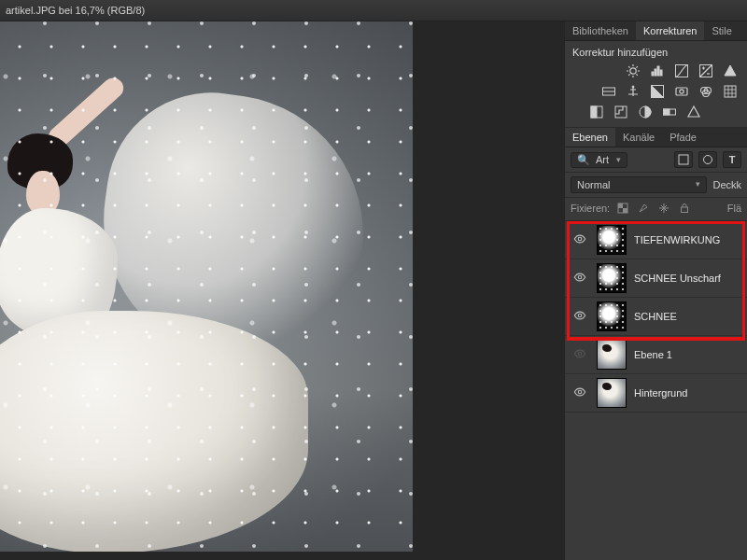  Describe the element at coordinates (657, 91) in the screenshot. I see `black-white-icon` at that location.